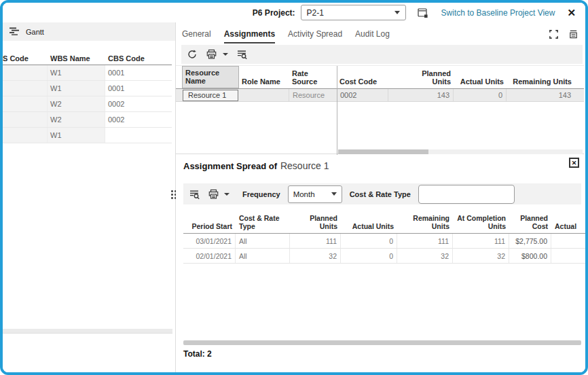 The height and width of the screenshot is (375, 588). Describe the element at coordinates (554, 34) in the screenshot. I see `expand-icon` at that location.